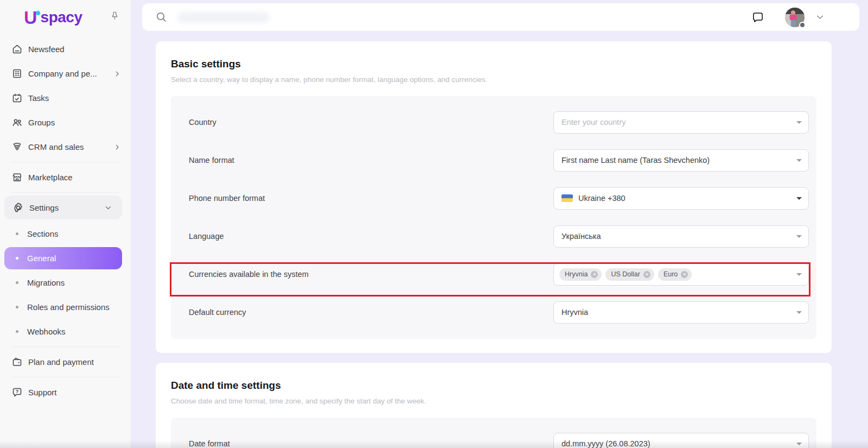 The height and width of the screenshot is (448, 868). What do you see at coordinates (490, 160) in the screenshot?
I see `form-row-name-format: Name format First name Last name (Taras …` at bounding box center [490, 160].